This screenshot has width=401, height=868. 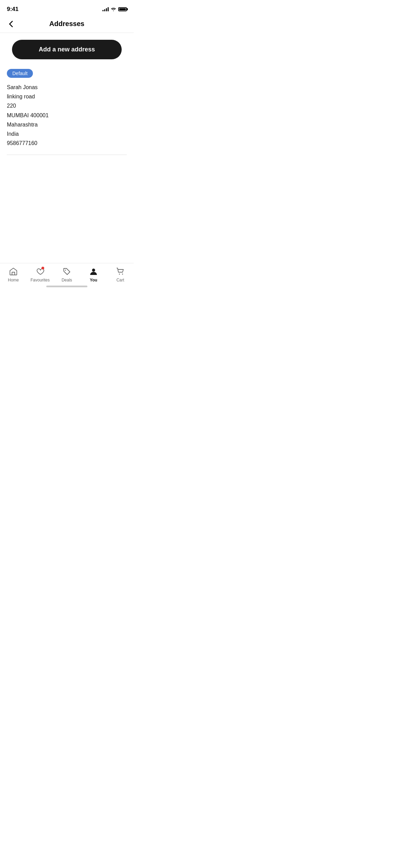 What do you see at coordinates (13, 275) in the screenshot?
I see `nav-item-home: Home` at bounding box center [13, 275].